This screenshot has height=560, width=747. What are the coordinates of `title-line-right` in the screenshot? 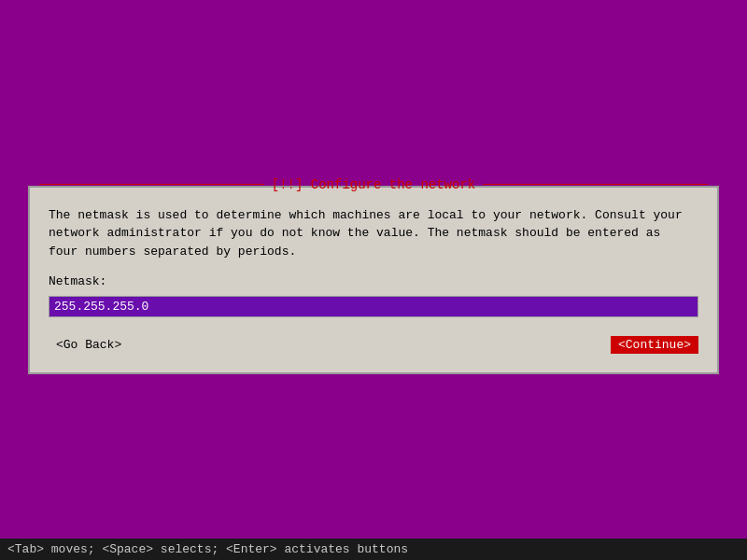 It's located at (596, 185).